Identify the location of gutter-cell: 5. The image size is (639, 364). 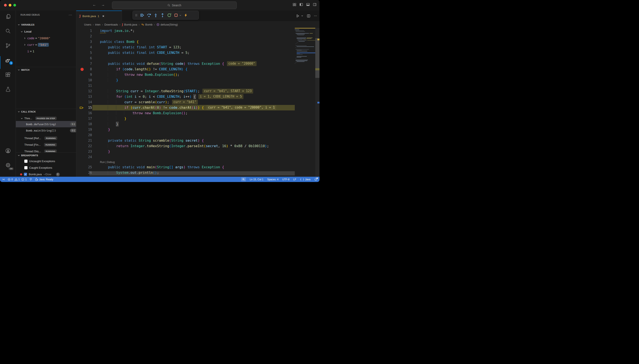
(88, 53).